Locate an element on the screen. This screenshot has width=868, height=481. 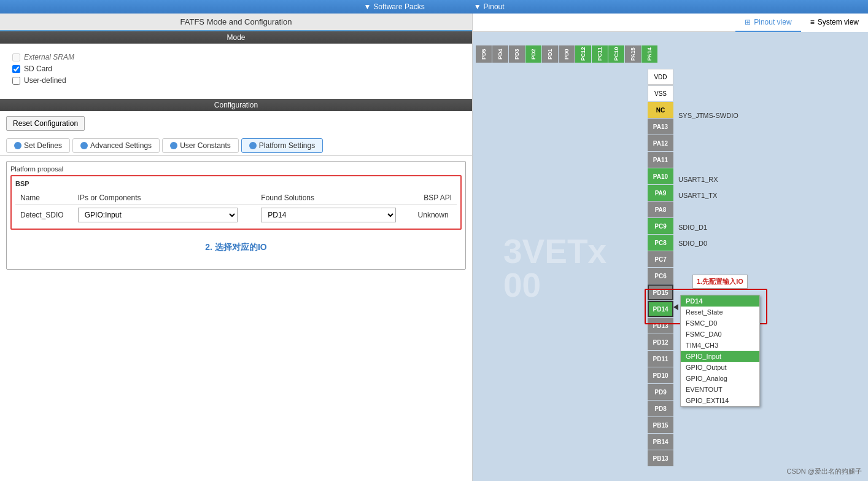
pin-pd10: PD10 is located at coordinates (661, 375).